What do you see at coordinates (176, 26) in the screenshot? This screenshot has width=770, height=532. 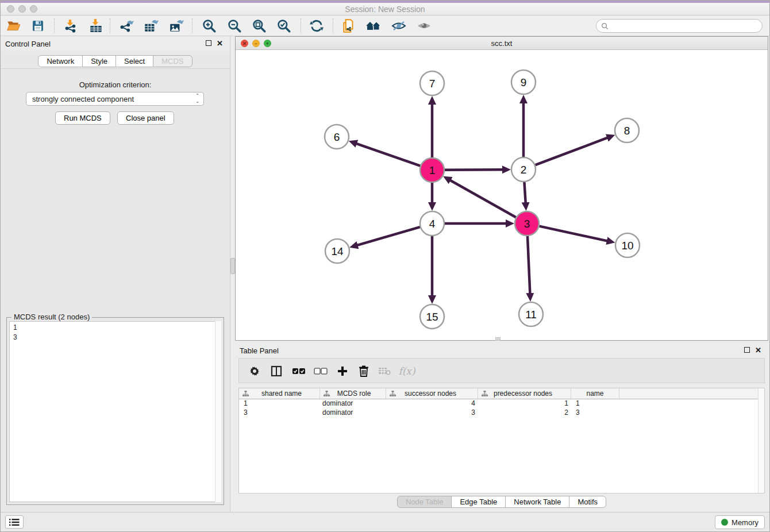 I see `export-image-icon` at bounding box center [176, 26].